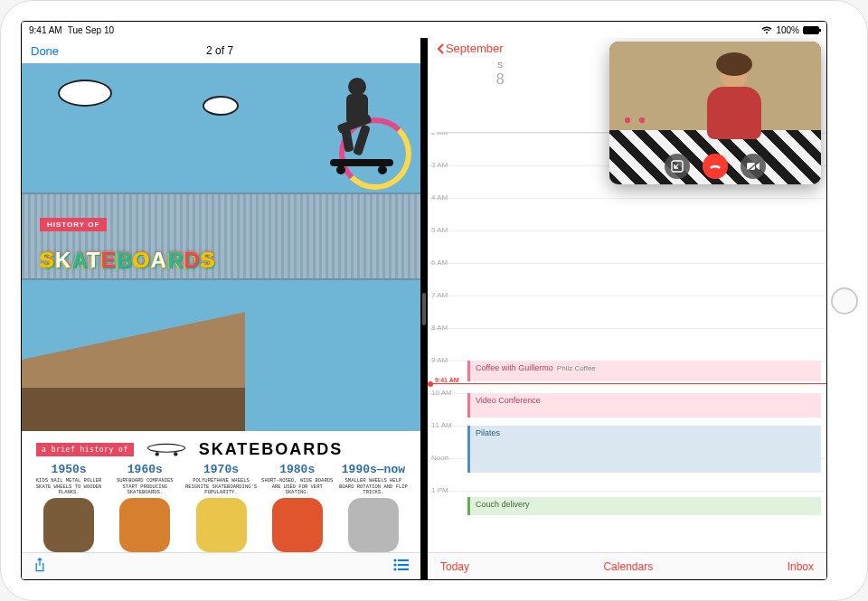 The width and height of the screenshot is (868, 601). I want to click on skateboards-title: SKATEBOARDS, so click(128, 260).